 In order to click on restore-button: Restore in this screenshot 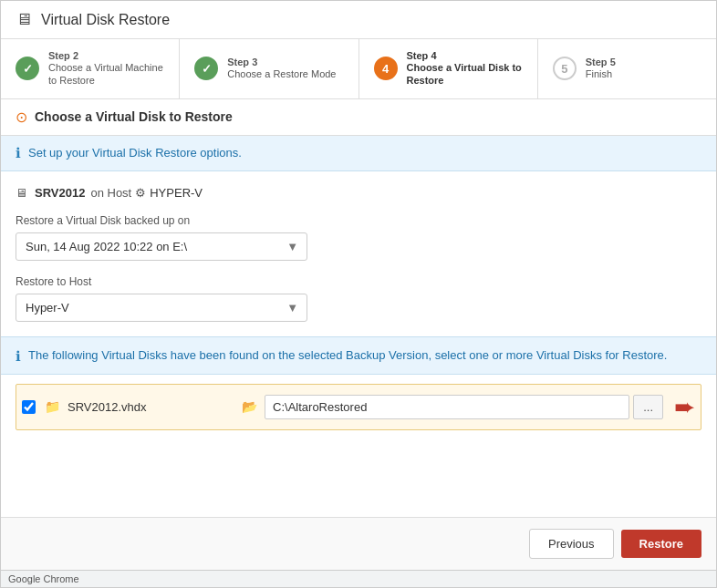, I will do `click(661, 543)`.